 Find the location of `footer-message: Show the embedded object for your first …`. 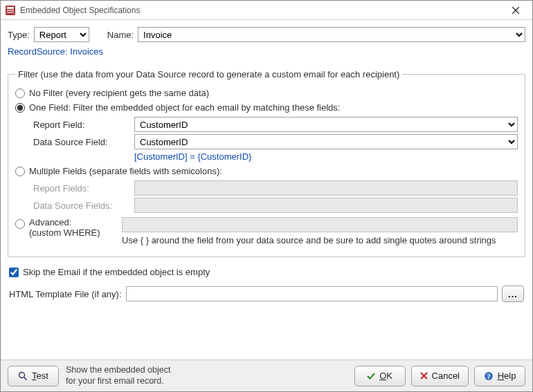

footer-message: Show the embedded object for your first … is located at coordinates (206, 376).